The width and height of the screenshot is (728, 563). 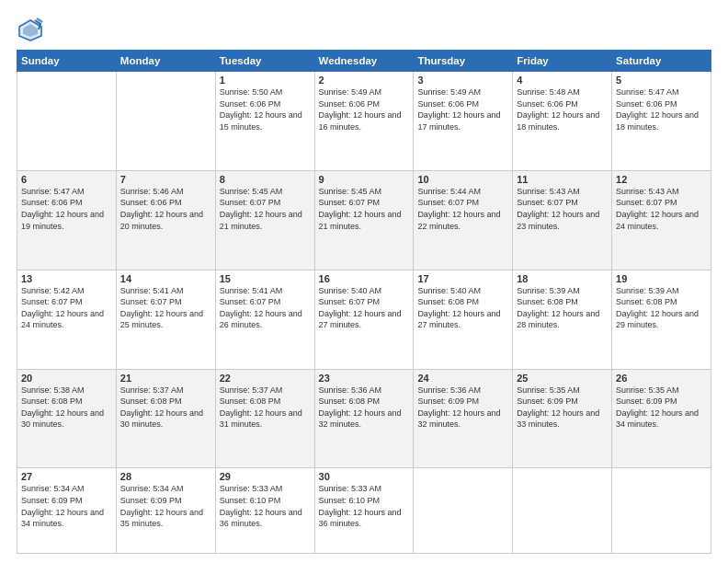 What do you see at coordinates (662, 279) in the screenshot?
I see `day-number: 19` at bounding box center [662, 279].